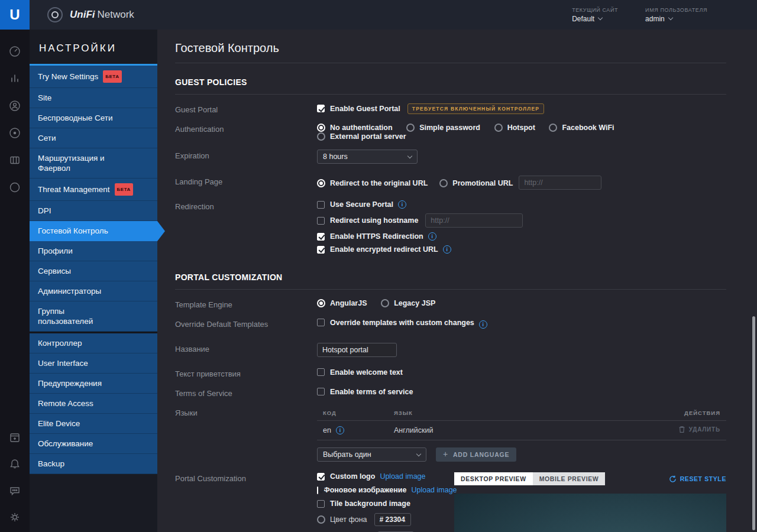  What do you see at coordinates (15, 464) in the screenshot?
I see `bell-icon` at bounding box center [15, 464].